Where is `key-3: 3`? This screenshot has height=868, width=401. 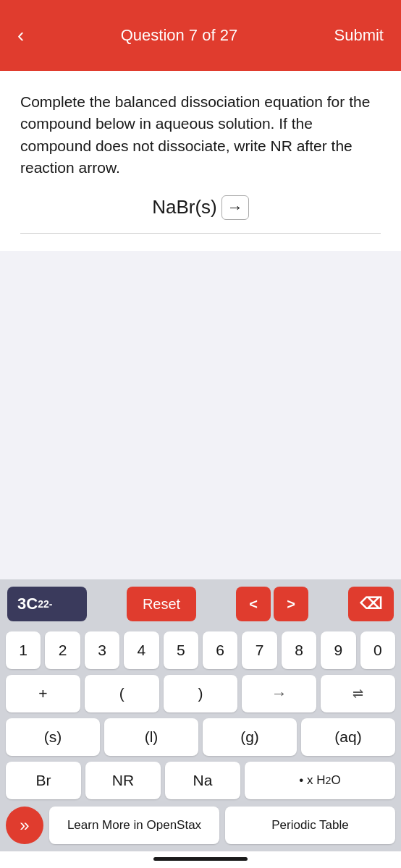 key-3: 3 is located at coordinates (102, 650).